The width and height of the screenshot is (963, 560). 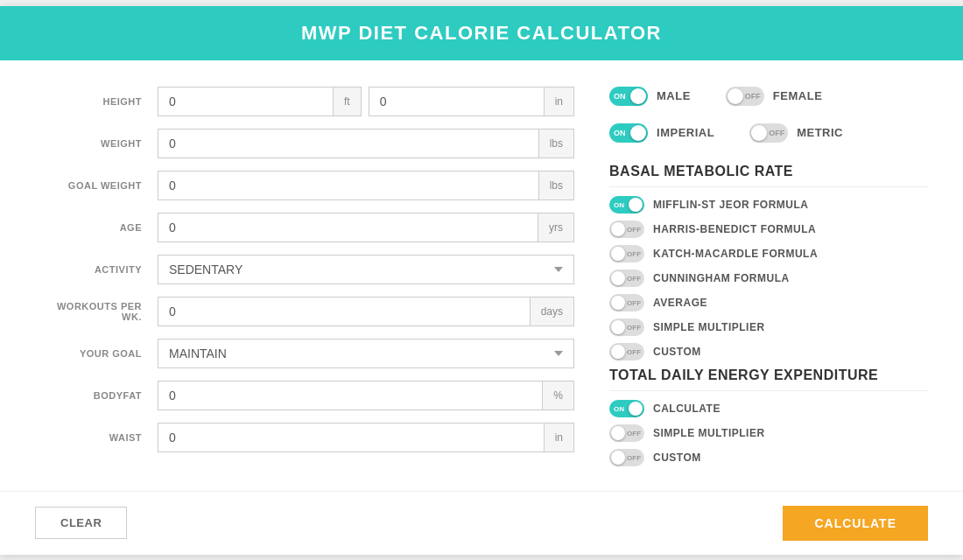 What do you see at coordinates (674, 96) in the screenshot?
I see `male-label: MALE` at bounding box center [674, 96].